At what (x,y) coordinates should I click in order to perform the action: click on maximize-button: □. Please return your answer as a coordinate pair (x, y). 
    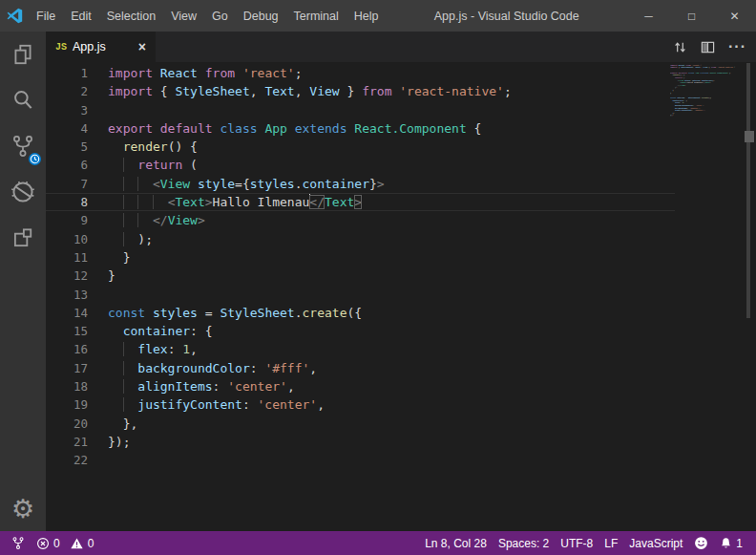
    Looking at the image, I should click on (691, 15).